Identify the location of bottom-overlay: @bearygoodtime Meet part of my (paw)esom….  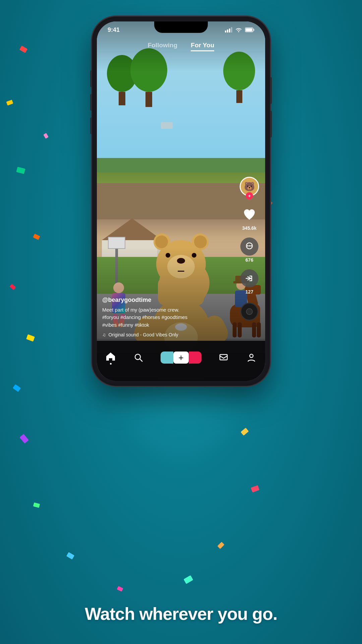
(170, 317).